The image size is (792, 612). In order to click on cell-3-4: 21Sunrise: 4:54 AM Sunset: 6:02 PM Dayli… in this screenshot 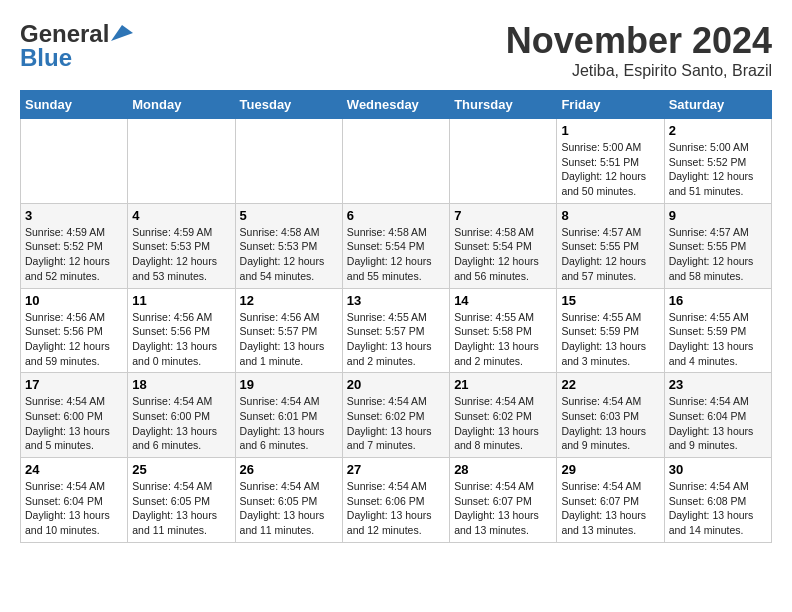, I will do `click(504, 416)`.